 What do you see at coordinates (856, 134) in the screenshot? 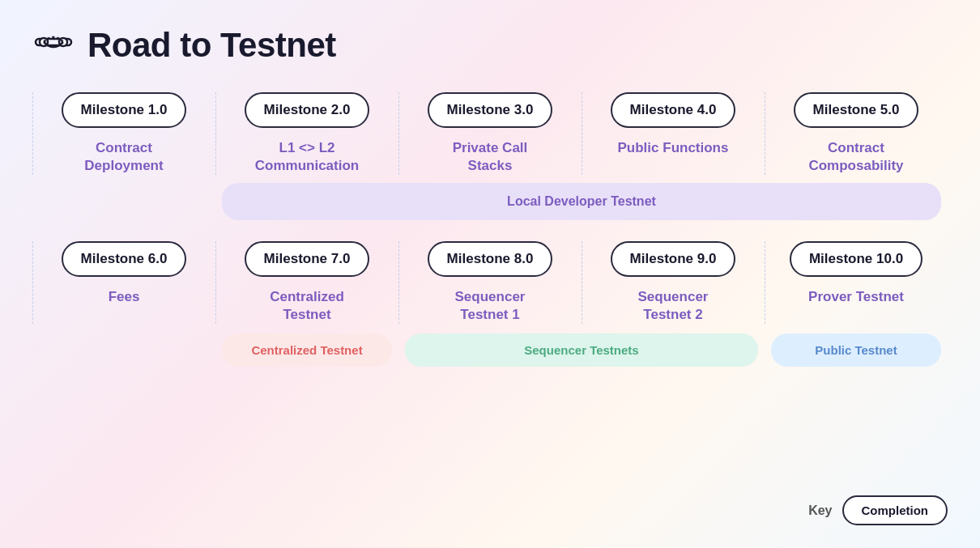
I see `milestone-col-5: Milestone 5.0 ContractComposability` at bounding box center [856, 134].